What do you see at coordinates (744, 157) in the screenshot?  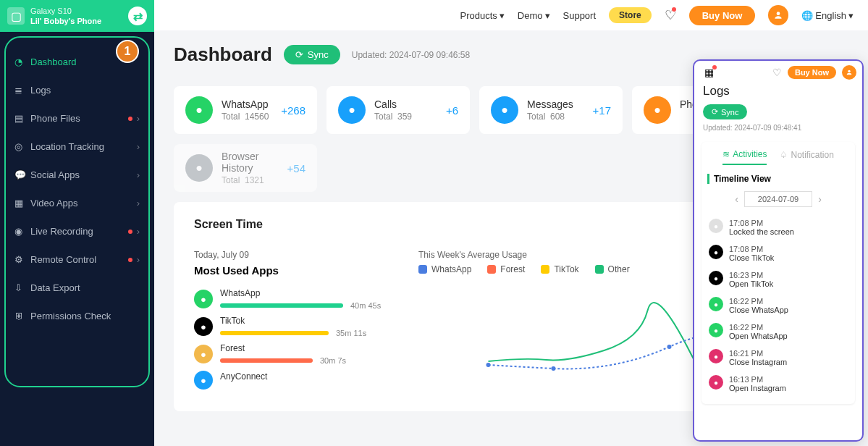 I see `tab-activities: ≋Activities` at bounding box center [744, 157].